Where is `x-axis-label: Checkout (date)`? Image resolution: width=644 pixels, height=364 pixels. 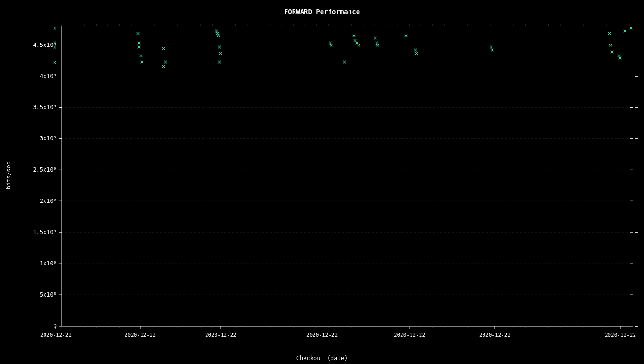
x-axis-label: Checkout (date) is located at coordinates (322, 358).